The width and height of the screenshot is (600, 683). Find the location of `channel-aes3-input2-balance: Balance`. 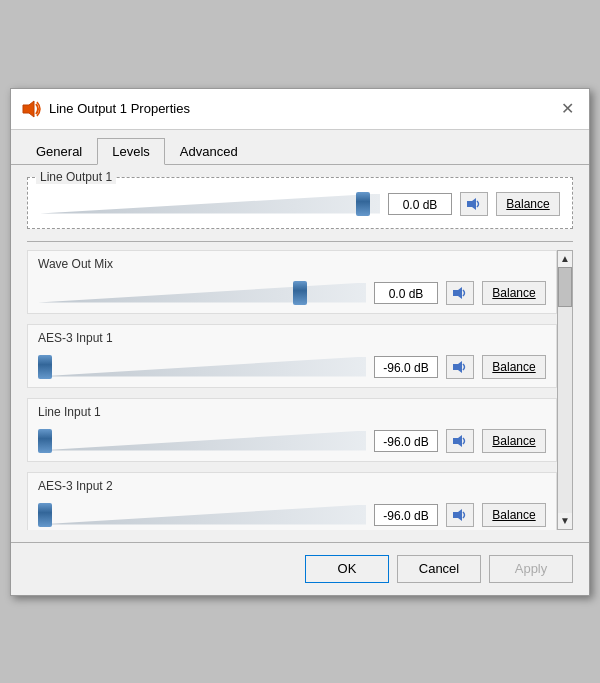

channel-aes3-input2-balance: Balance is located at coordinates (514, 515).